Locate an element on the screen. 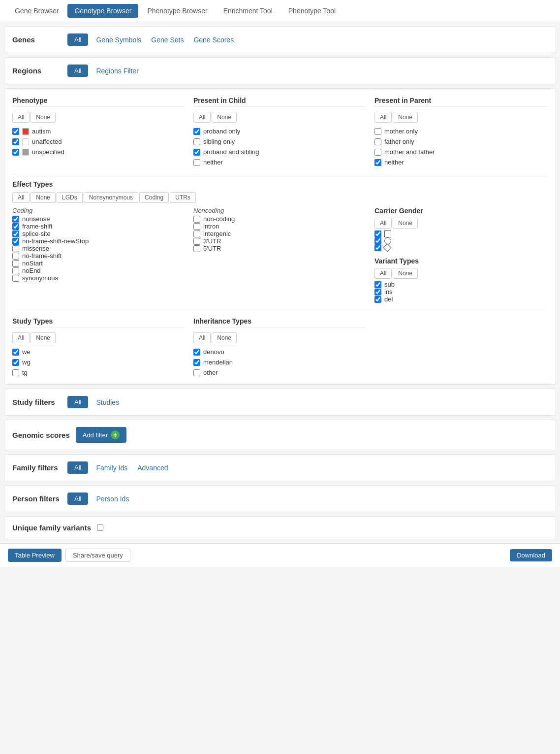  ff-advanced-button: Advanced is located at coordinates (153, 468).